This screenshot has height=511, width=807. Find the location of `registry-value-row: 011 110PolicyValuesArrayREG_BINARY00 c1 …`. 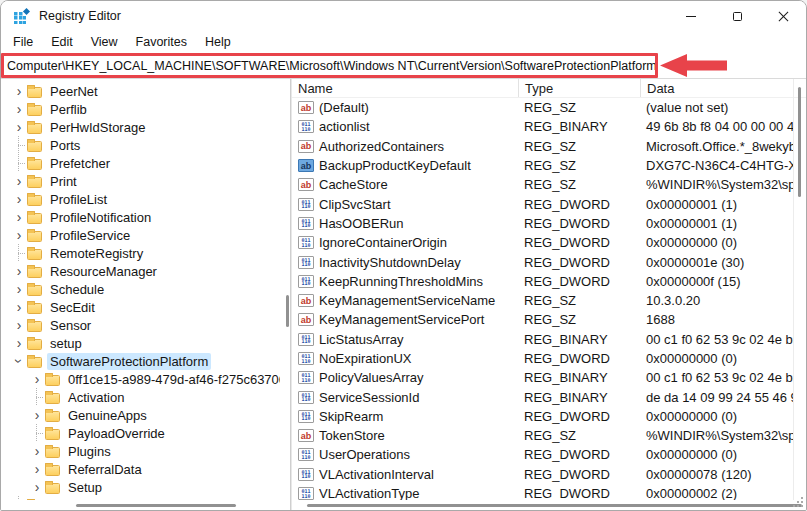

registry-value-row: 011 110PolicyValuesArrayREG_BINARY00 c1 … is located at coordinates (542, 378).